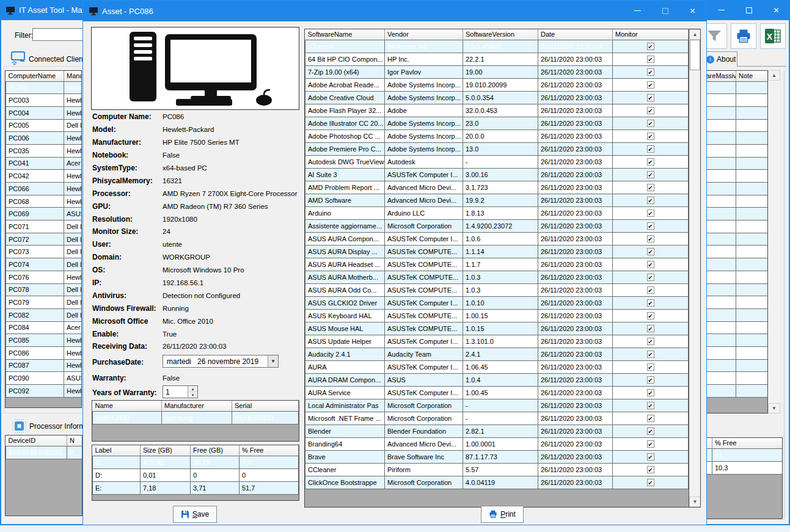 The height and width of the screenshot is (532, 790). I want to click on table-row: PC041Acer, so click(44, 164).